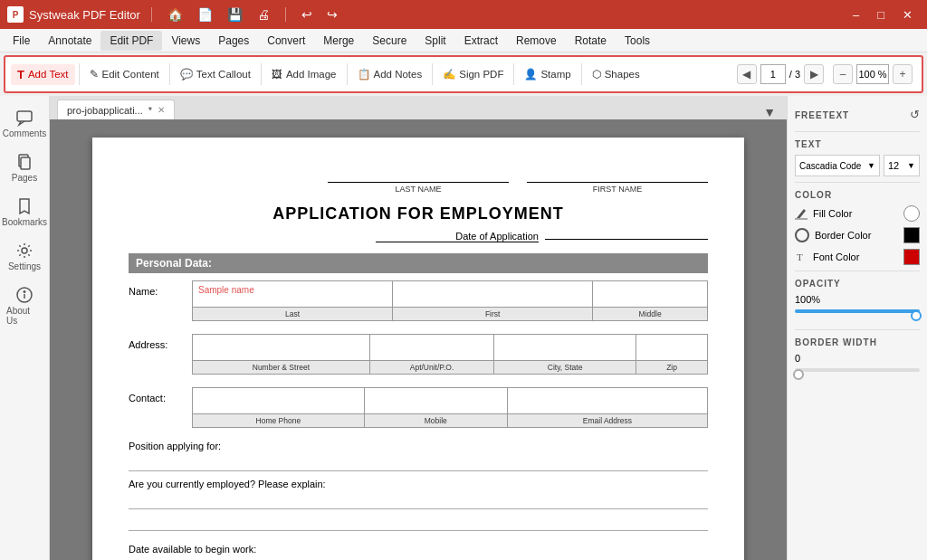 This screenshot has height=560, width=927. I want to click on last-name-field: Sample name, so click(293, 294).